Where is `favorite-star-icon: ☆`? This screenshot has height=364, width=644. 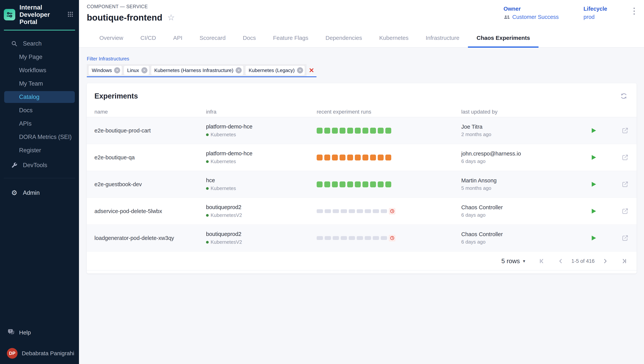 favorite-star-icon: ☆ is located at coordinates (171, 18).